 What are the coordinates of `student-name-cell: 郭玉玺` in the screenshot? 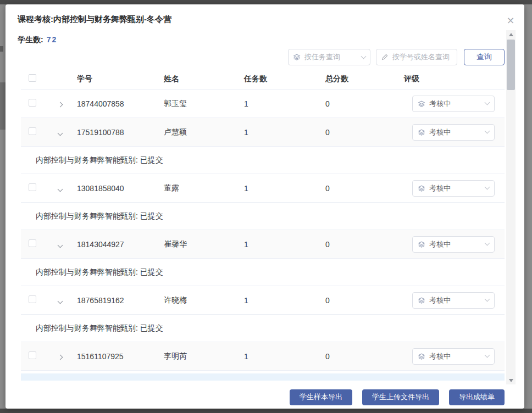 It's located at (200, 104).